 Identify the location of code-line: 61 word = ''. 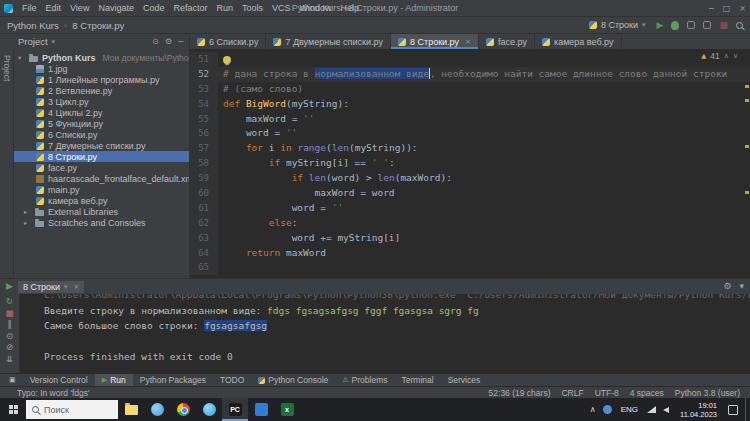
(470, 208).